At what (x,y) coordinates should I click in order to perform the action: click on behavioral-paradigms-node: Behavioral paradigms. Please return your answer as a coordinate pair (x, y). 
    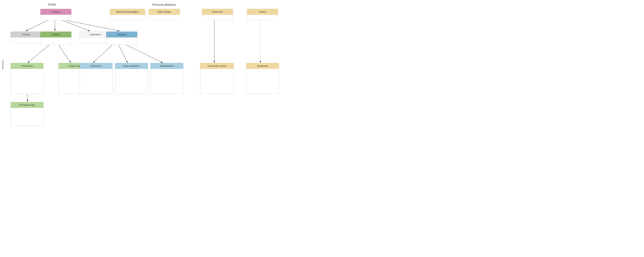
    Looking at the image, I should click on (128, 14).